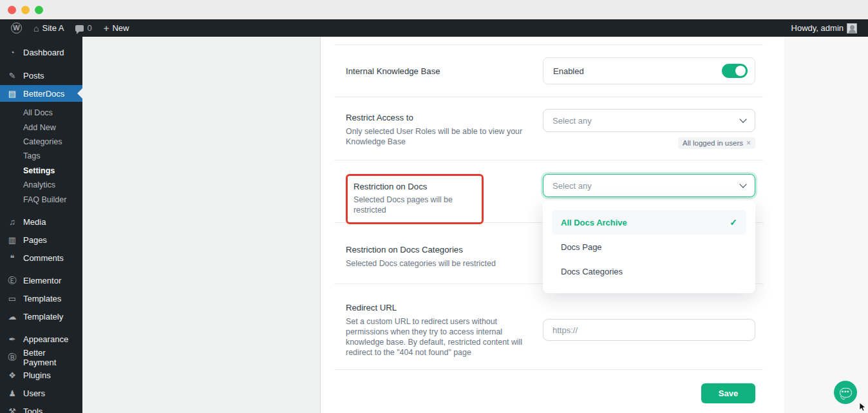 This screenshot has height=413, width=868. I want to click on row-restriction-on-docs: Restriction on Docs Selected Docs pages …, so click(549, 191).